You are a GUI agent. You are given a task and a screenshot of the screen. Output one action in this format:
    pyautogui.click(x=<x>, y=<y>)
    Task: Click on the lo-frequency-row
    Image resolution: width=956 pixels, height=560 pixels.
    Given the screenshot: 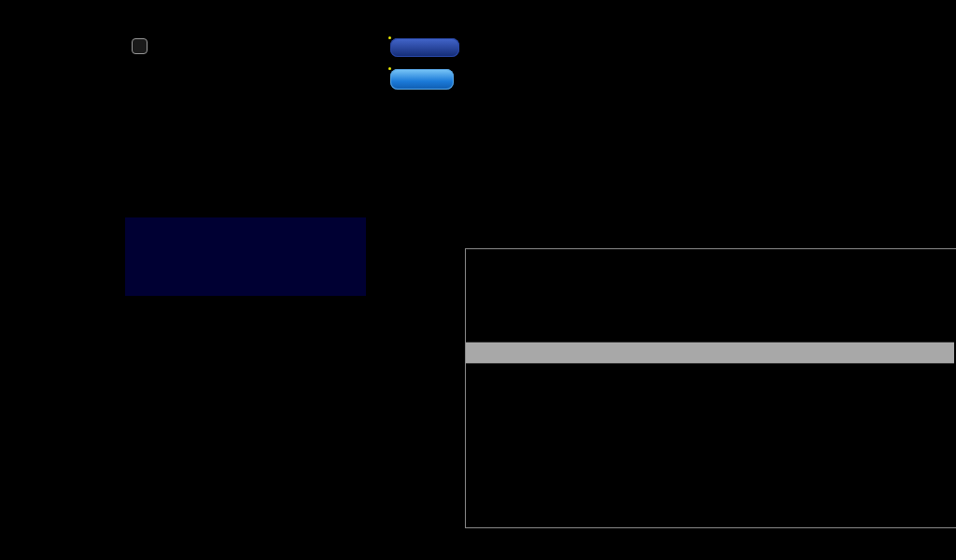 What is the action you would take?
    pyautogui.click(x=141, y=47)
    